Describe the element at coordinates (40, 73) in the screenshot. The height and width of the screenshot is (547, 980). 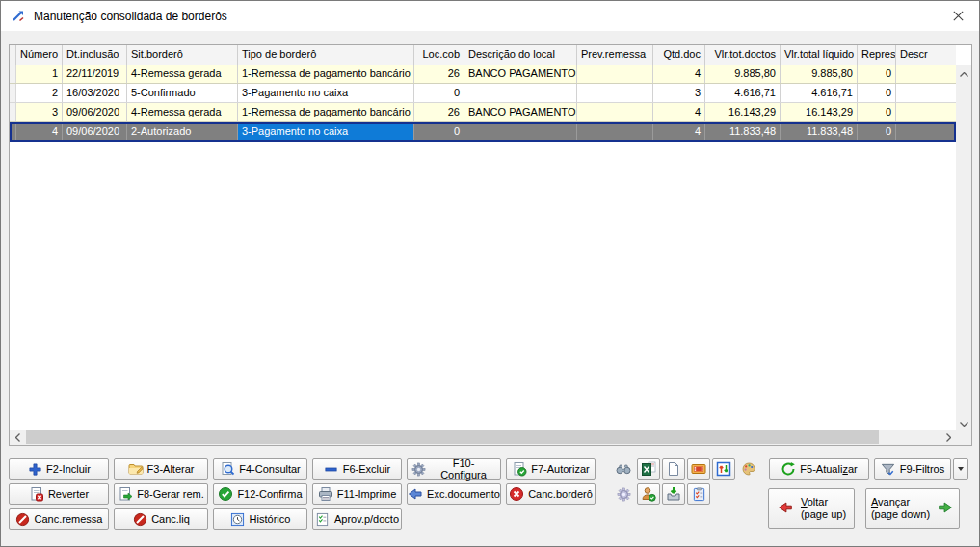
I see `cell-r1-n-mero: 1` at that location.